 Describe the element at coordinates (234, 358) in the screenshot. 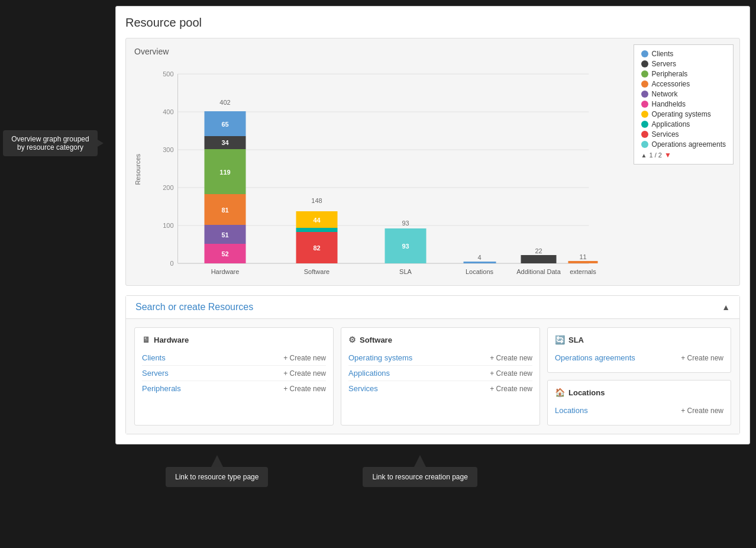

I see `clients-row: Clients + Create new` at that location.